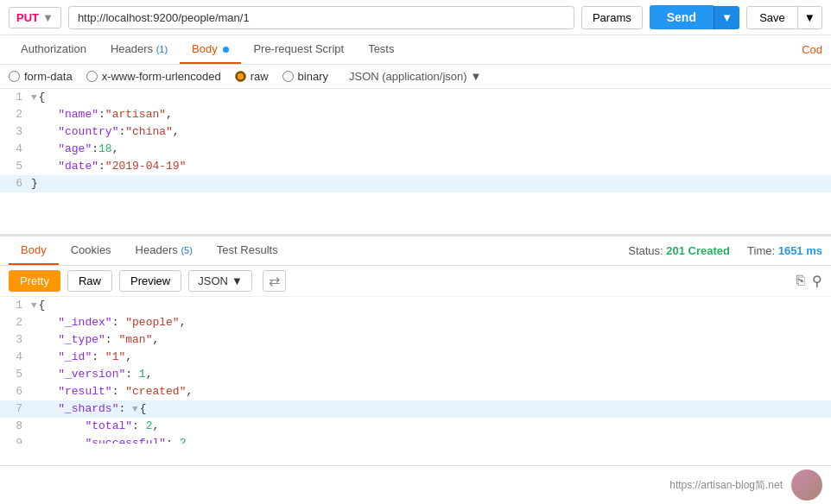 This screenshot has height=504, width=831. What do you see at coordinates (90, 281) in the screenshot?
I see `view-raw-button: Raw` at bounding box center [90, 281].